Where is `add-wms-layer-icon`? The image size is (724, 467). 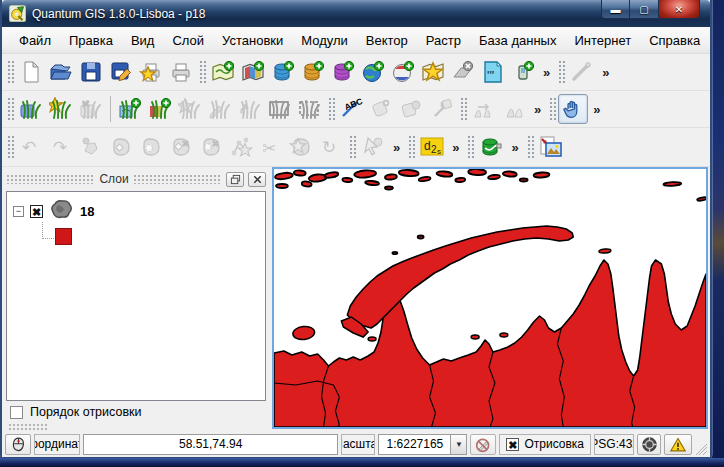 add-wms-layer-icon is located at coordinates (373, 72).